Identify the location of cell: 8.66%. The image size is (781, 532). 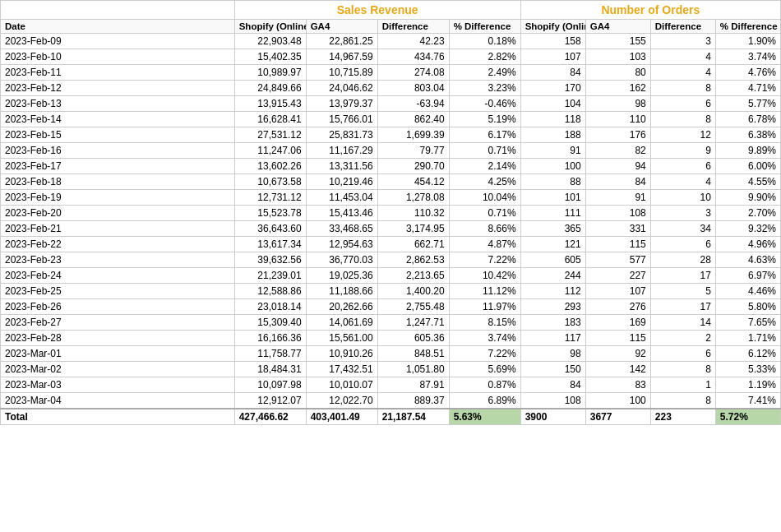
(485, 229).